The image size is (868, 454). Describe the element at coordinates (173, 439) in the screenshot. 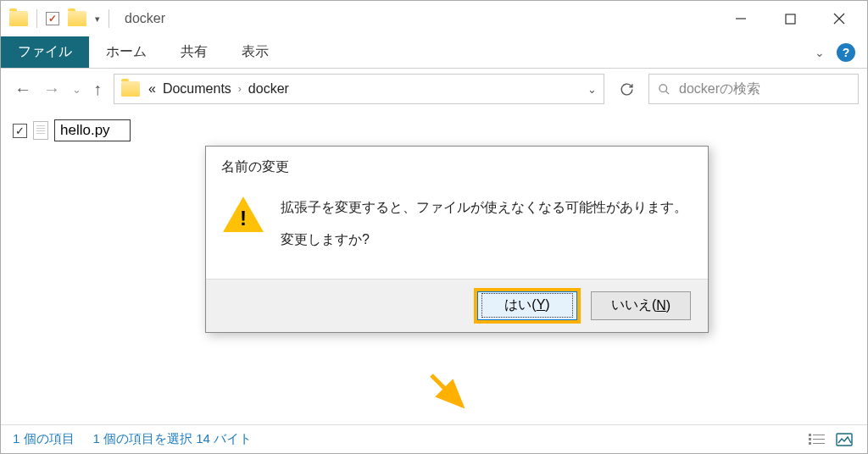

I see `status-selection: 1 個の項目を選択 14 バイト` at that location.